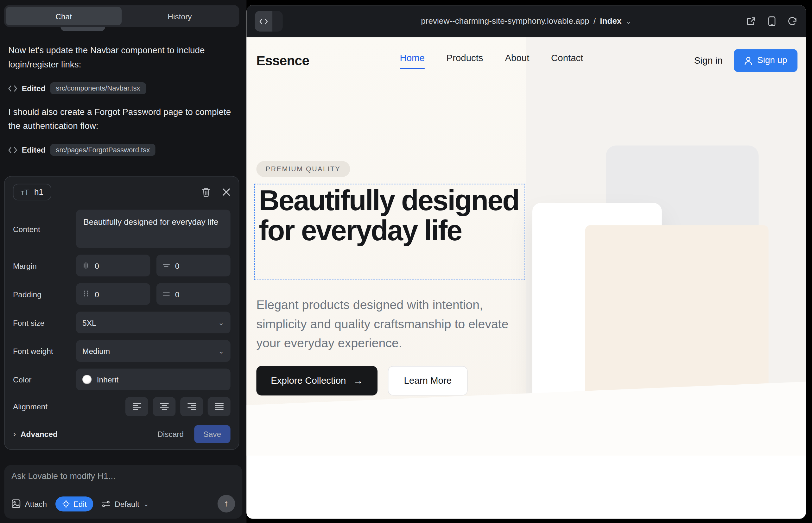 The width and height of the screenshot is (812, 523). Describe the element at coordinates (517, 60) in the screenshot. I see `nav-link-about: About` at that location.